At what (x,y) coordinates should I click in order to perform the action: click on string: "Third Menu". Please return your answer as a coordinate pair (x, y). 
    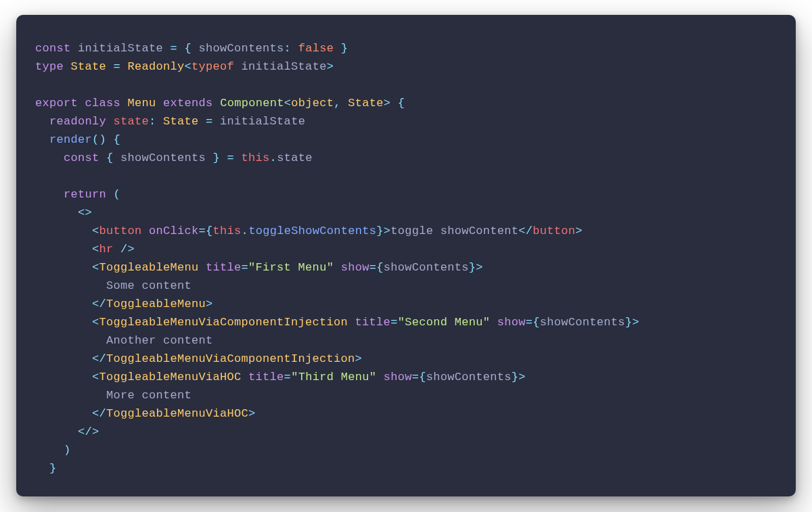
    Looking at the image, I should click on (334, 377).